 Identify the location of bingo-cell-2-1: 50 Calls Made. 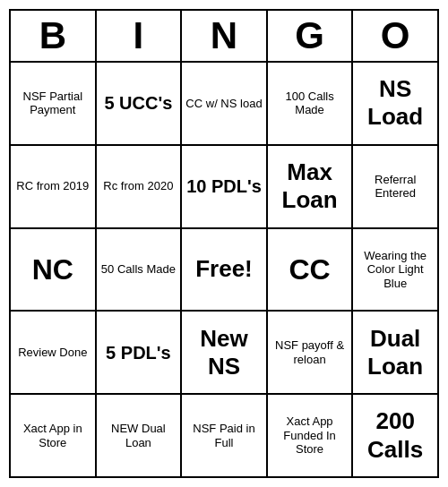
(140, 270).